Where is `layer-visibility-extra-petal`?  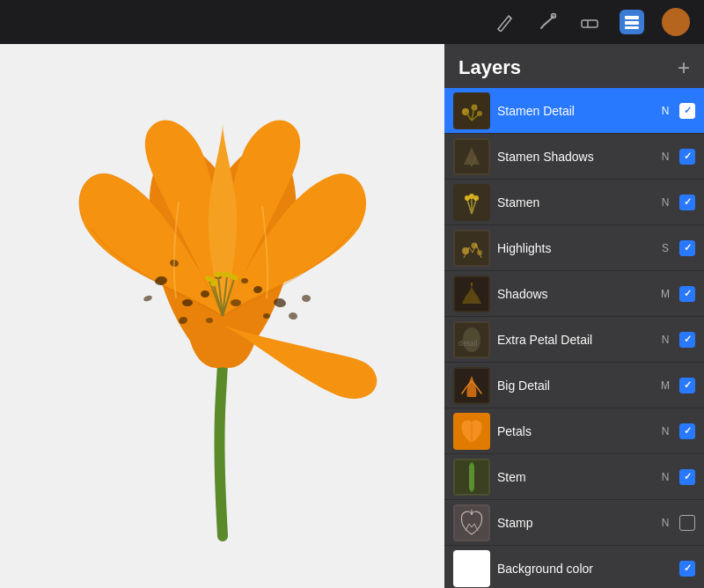
layer-visibility-extra-petal is located at coordinates (687, 340).